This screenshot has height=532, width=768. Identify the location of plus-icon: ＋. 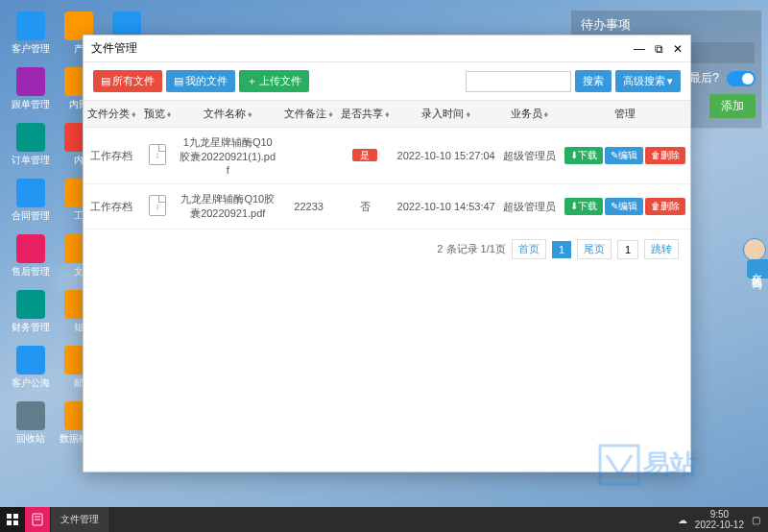
(252, 81).